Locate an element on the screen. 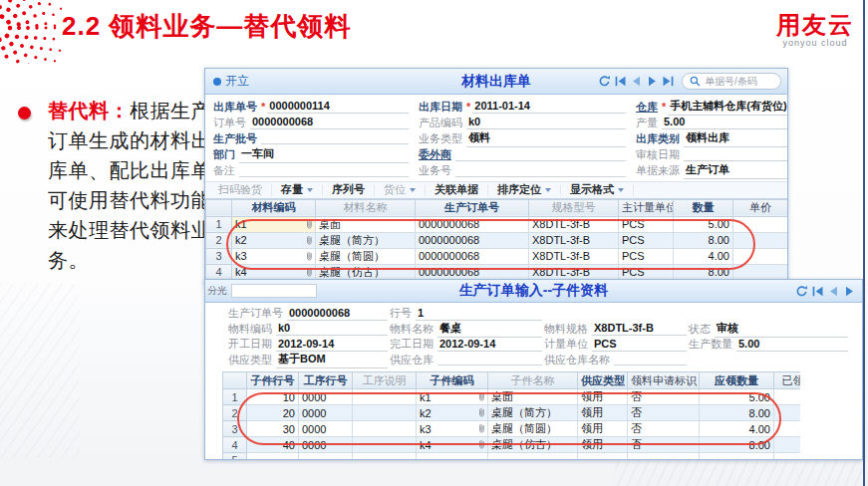 The height and width of the screenshot is (486, 868). toolbar-item-serial: 序列号 is located at coordinates (349, 190).